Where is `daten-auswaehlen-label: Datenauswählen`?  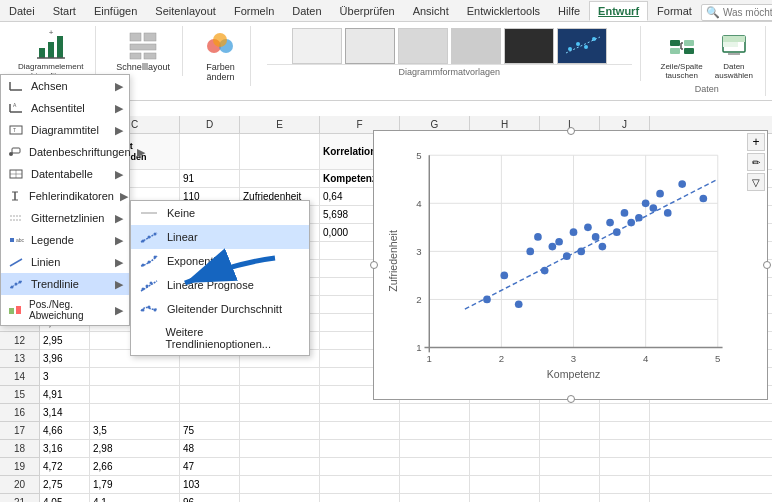 daten-auswaehlen-label: Datenauswählen is located at coordinates (734, 71).